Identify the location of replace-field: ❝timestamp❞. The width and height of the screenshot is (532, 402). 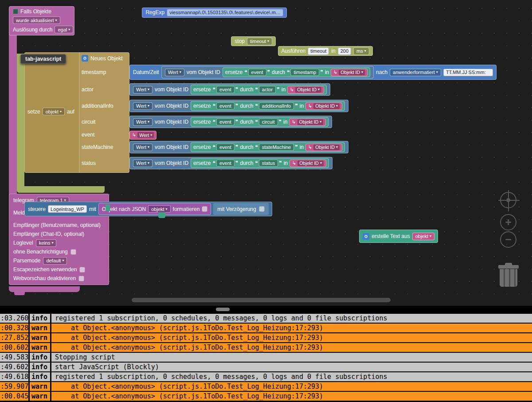
(305, 72).